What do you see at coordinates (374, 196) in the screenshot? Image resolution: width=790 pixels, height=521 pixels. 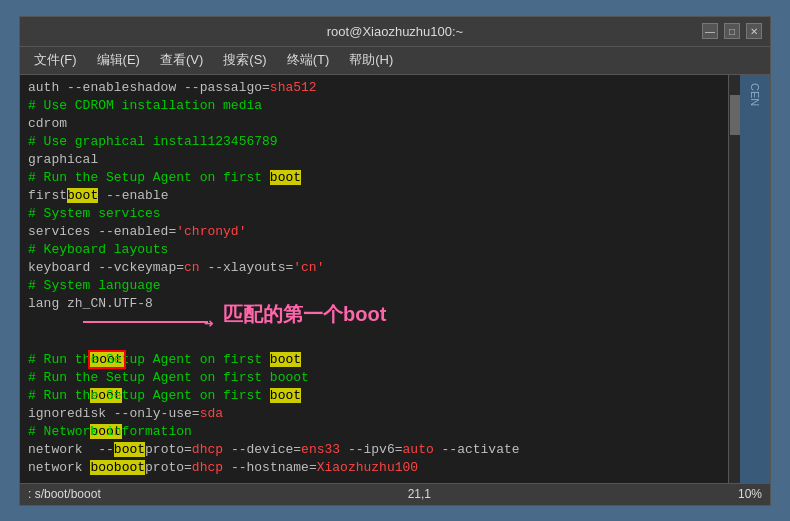 I see `editor-line: firstboot --enable` at bounding box center [374, 196].